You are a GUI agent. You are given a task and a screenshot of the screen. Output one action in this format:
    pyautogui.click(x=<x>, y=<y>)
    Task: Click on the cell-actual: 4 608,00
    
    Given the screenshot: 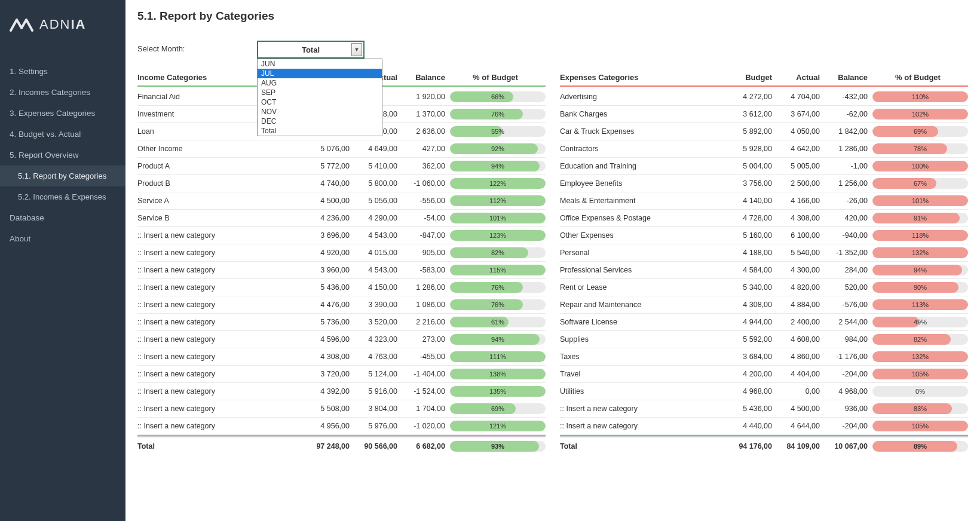 What is the action you would take?
    pyautogui.click(x=796, y=339)
    